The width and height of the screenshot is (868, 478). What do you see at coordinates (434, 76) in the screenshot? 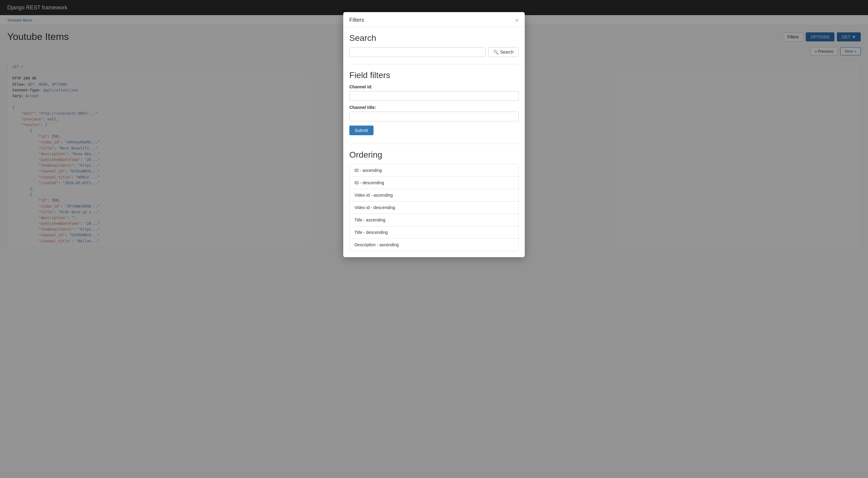
I see `field-filters-title: Field filters` at bounding box center [434, 76].